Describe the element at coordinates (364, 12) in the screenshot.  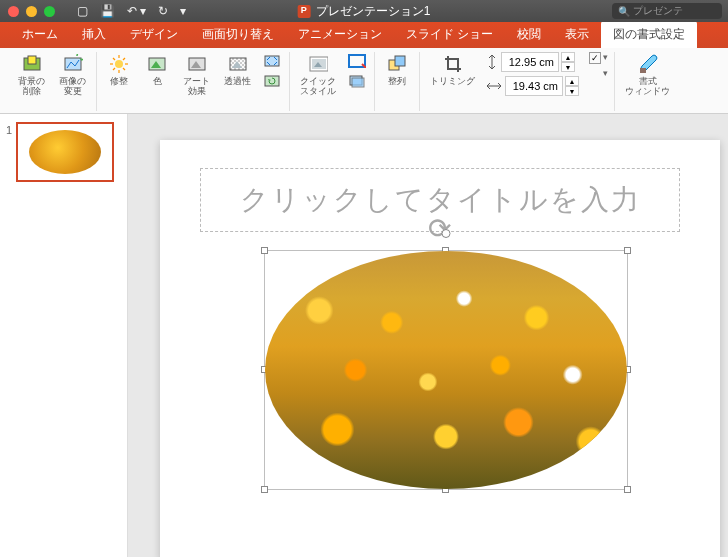
I see `document-title: プレゼンテーション1` at that location.